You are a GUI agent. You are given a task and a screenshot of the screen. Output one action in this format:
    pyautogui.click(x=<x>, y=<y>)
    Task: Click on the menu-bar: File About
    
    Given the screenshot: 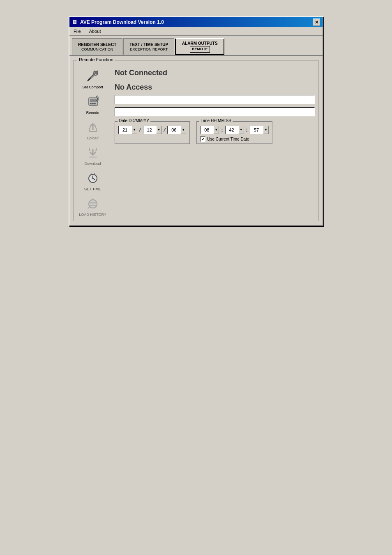 What is the action you would take?
    pyautogui.click(x=196, y=31)
    